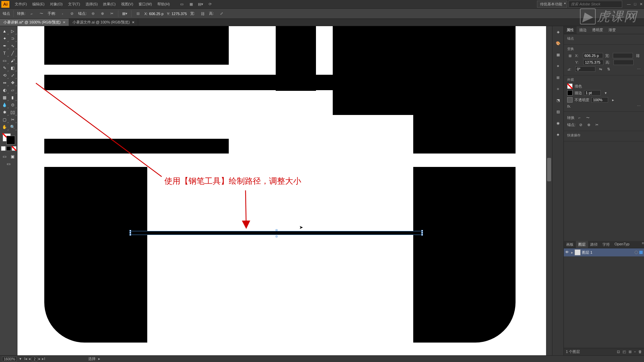 This screenshot has width=644, height=362. What do you see at coordinates (558, 55) in the screenshot?
I see `swatches-panel-icon: ▦` at bounding box center [558, 55].